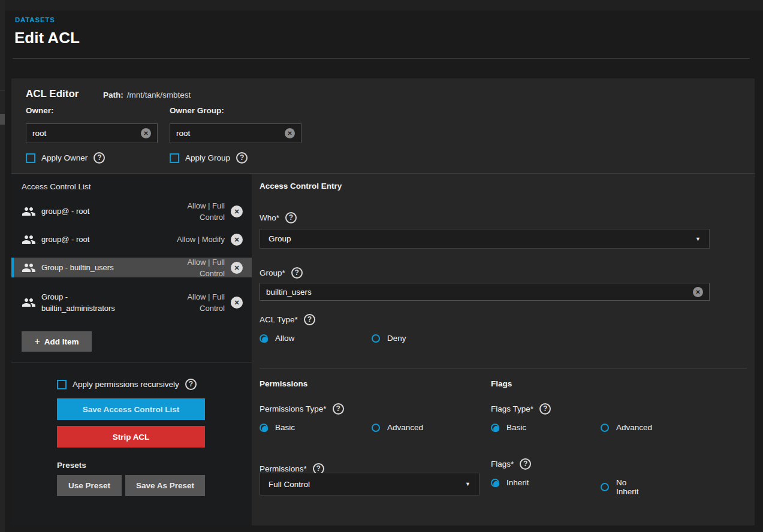 The height and width of the screenshot is (532, 763). I want to click on permissions-type-label: Permissions Type*, so click(293, 409).